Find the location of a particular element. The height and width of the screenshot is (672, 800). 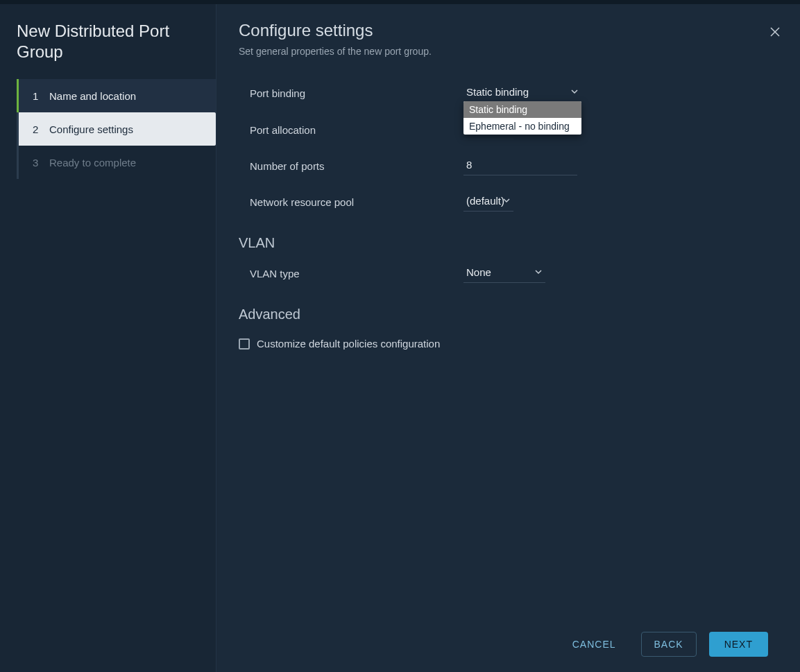

dropdown-port-binding: Static binding Ephemeral - no binding is located at coordinates (522, 118).